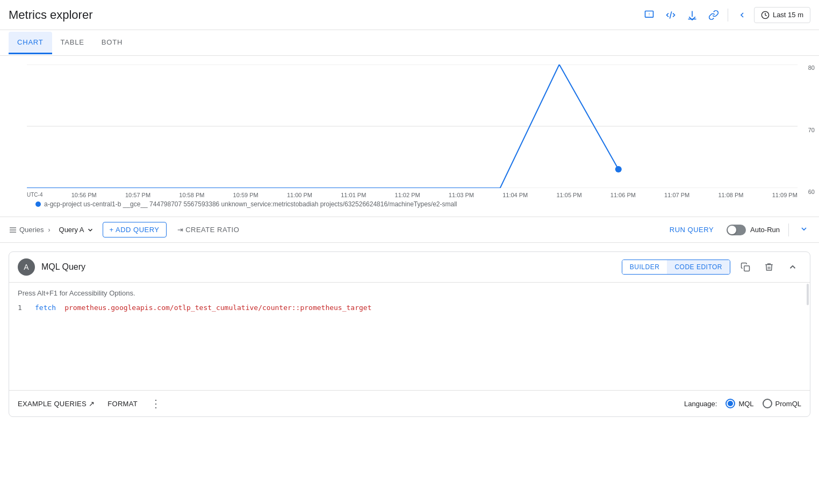  I want to click on chevron-up-icon, so click(793, 267).